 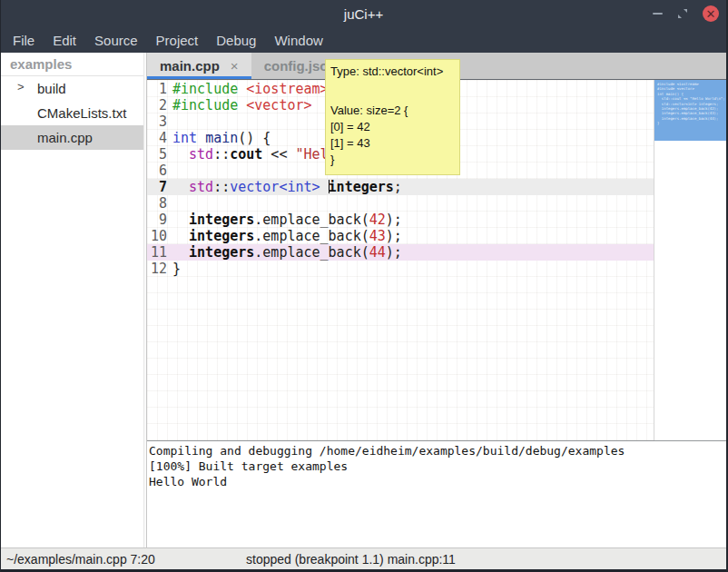 I want to click on token-num: 44, so click(x=378, y=252).